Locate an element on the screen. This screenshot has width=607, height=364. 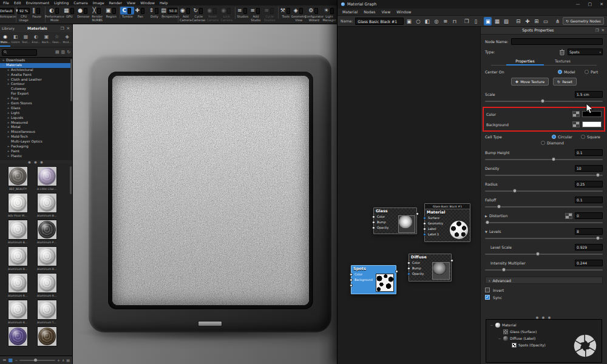
cell-diamond-radio is located at coordinates (543, 143).